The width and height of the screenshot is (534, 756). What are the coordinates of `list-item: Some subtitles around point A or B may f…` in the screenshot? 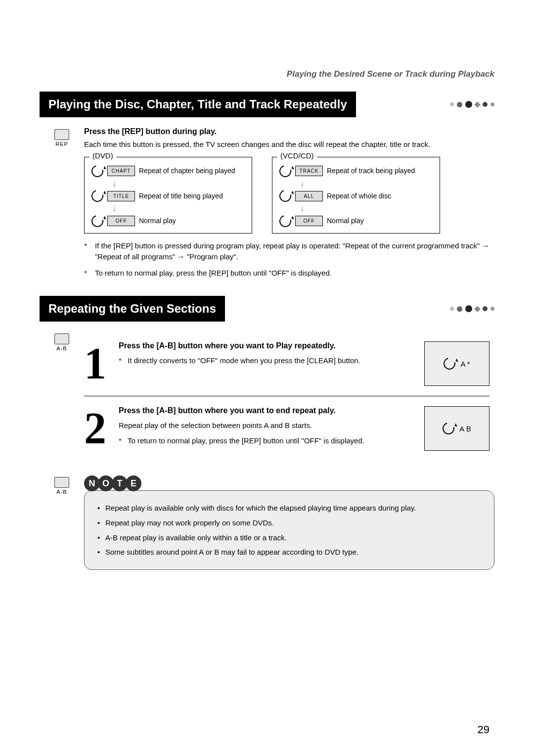 It's located at (289, 552).